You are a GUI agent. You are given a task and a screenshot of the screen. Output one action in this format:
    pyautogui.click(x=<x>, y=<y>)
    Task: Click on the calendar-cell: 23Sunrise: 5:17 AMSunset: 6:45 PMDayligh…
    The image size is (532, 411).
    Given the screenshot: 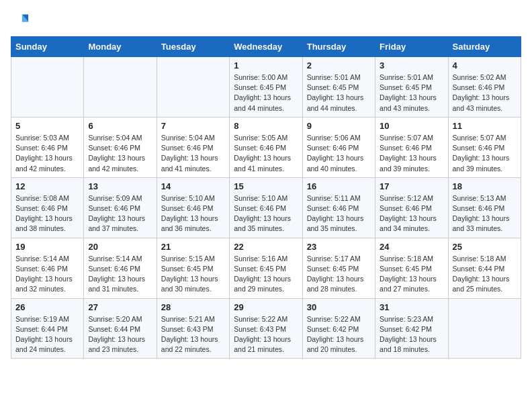 What is the action you would take?
    pyautogui.click(x=339, y=268)
    